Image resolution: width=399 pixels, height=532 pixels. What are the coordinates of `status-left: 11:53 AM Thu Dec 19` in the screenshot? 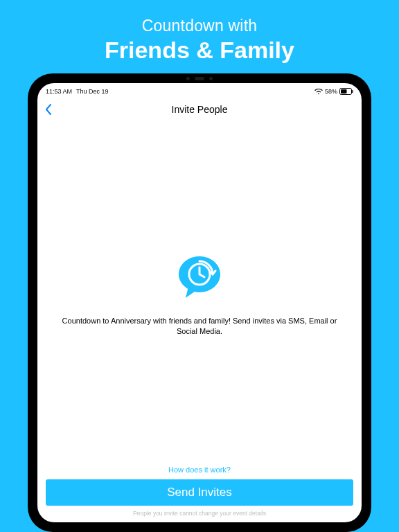 It's located at (78, 91).